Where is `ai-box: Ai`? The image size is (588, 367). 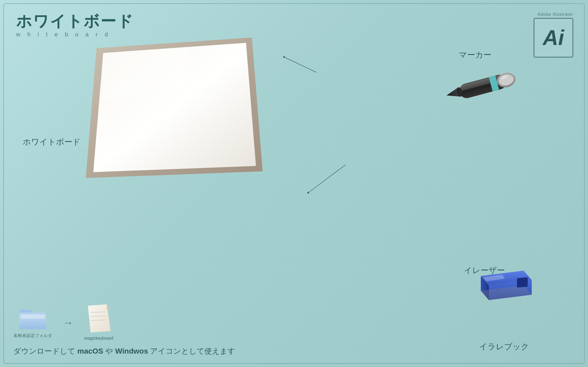
ai-box: Ai is located at coordinates (553, 38).